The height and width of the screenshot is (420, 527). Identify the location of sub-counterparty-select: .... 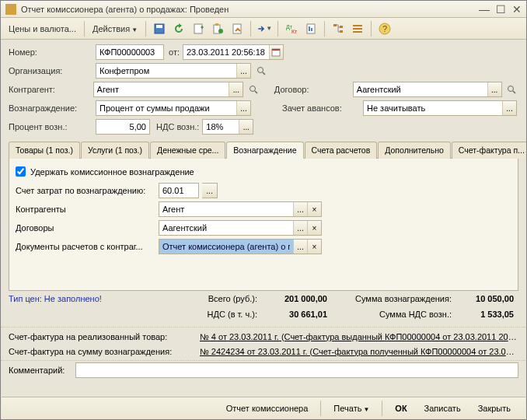
(300, 209).